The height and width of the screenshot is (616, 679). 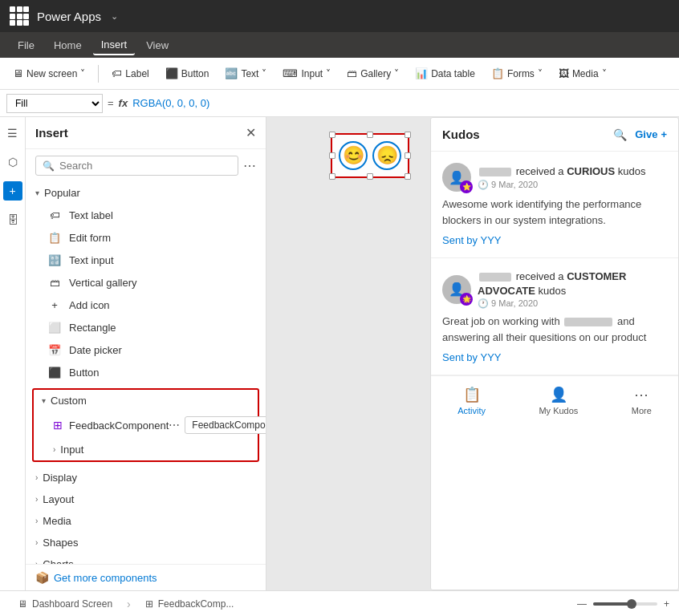 What do you see at coordinates (582, 604) in the screenshot?
I see `zoom-out-button: —` at bounding box center [582, 604].